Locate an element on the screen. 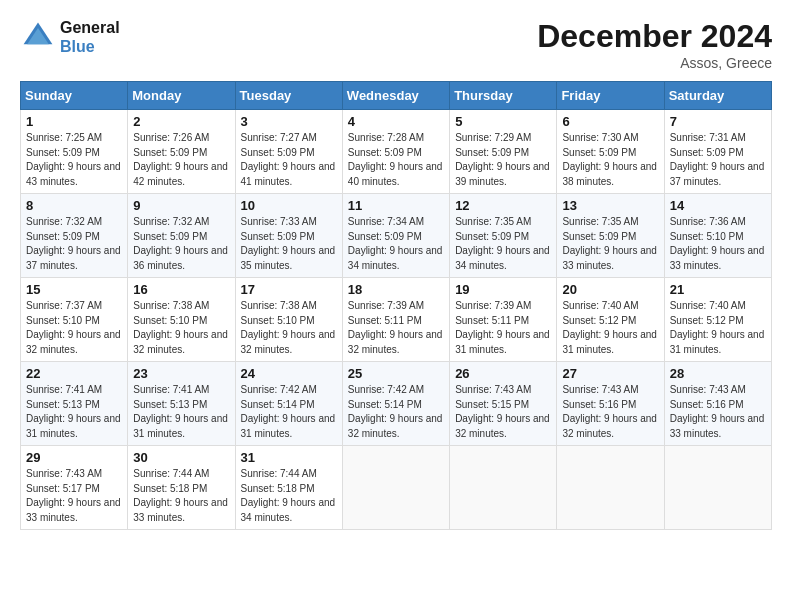  table-row: 26 Sunrise: 7:43 AM Sunset: 5:15 PM Dayl… is located at coordinates (504, 404).